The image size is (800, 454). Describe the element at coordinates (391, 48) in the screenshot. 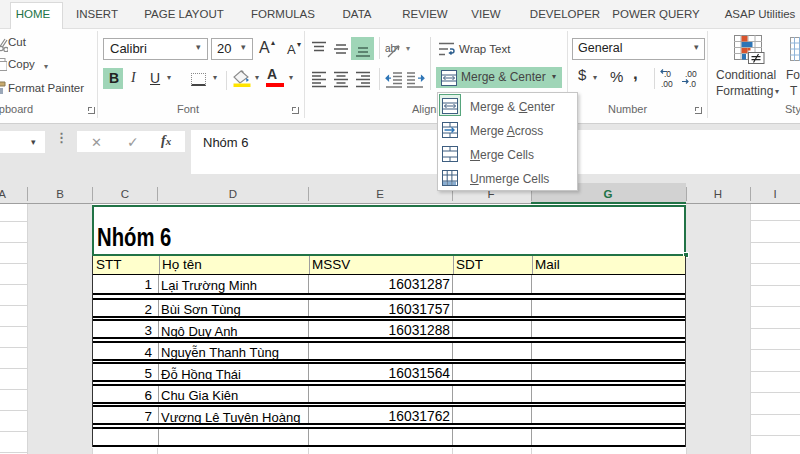

I see `svg-text: ab` at that location.